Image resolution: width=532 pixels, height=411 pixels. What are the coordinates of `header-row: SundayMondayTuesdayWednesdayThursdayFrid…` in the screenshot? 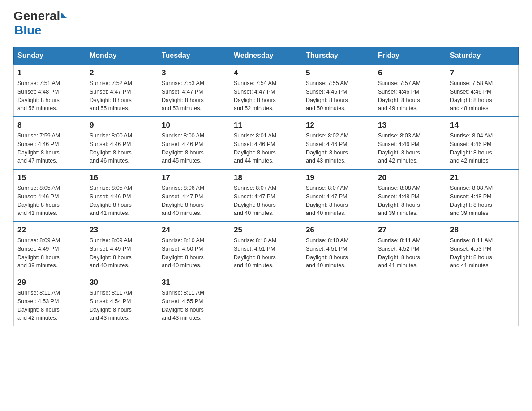 It's located at (266, 56).